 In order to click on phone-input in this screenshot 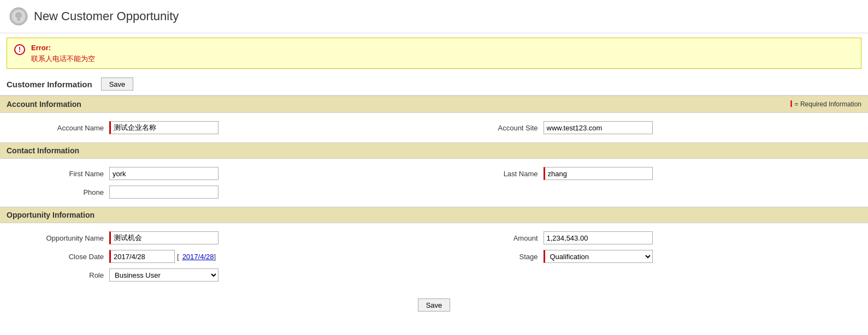, I will do `click(164, 192)`.